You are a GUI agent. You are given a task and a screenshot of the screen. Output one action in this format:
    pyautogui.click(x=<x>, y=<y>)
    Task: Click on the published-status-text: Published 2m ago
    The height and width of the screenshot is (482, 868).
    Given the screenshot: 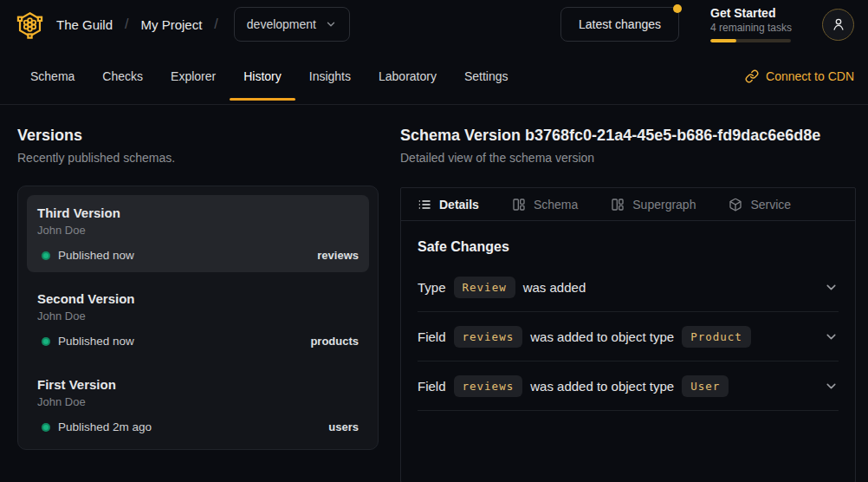 What is the action you would take?
    pyautogui.click(x=105, y=427)
    